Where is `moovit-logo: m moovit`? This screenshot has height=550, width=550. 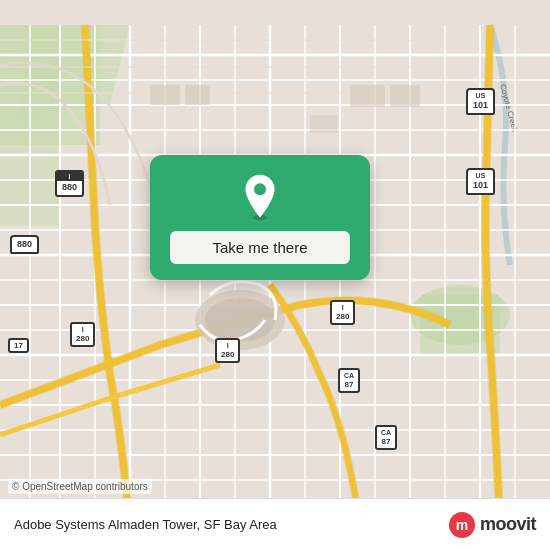
moovit-logo: m moovit is located at coordinates (492, 525).